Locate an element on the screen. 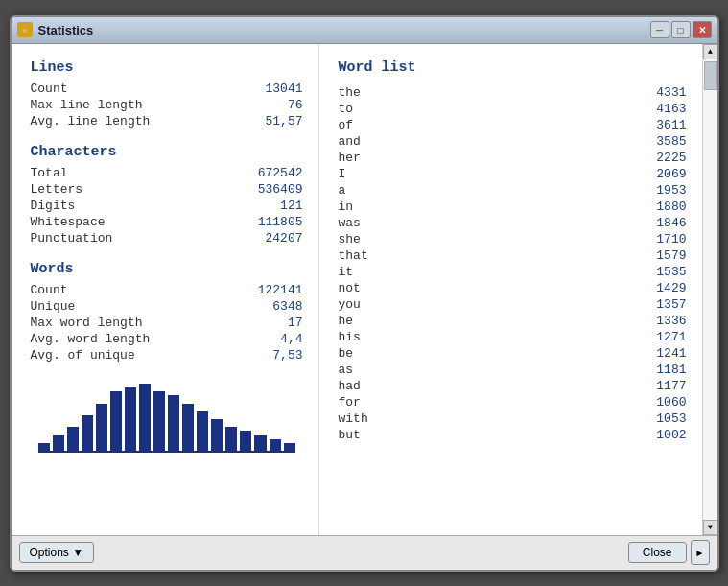 The height and width of the screenshot is (586, 728). lines-heading: Lines is located at coordinates (167, 67).